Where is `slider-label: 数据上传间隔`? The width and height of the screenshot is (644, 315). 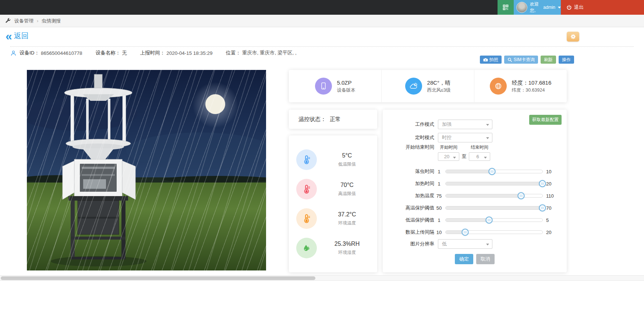
slider-label: 数据上传间隔 is located at coordinates (408, 232).